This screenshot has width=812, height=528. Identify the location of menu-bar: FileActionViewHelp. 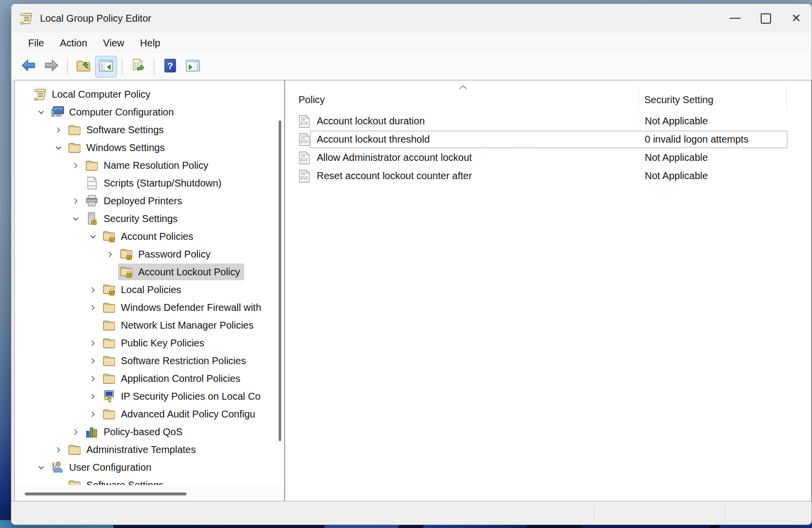
(411, 43).